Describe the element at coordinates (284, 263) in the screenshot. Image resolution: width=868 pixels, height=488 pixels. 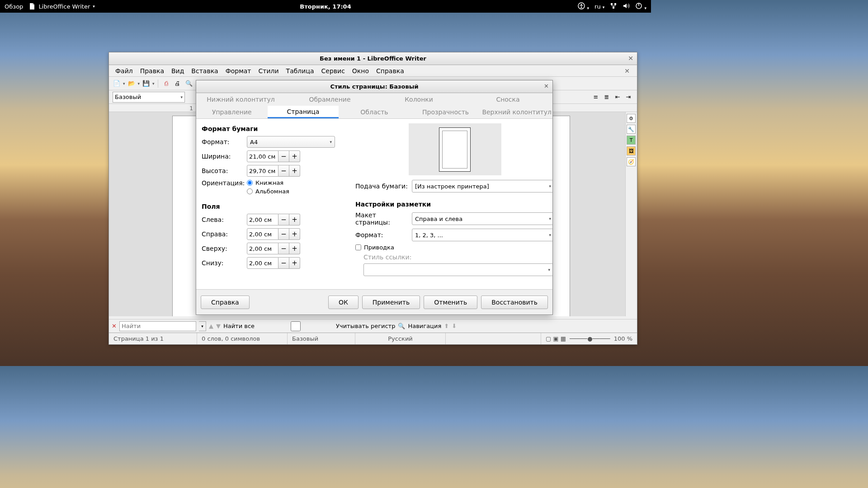
I see `margin-bottom-minus: −` at that location.